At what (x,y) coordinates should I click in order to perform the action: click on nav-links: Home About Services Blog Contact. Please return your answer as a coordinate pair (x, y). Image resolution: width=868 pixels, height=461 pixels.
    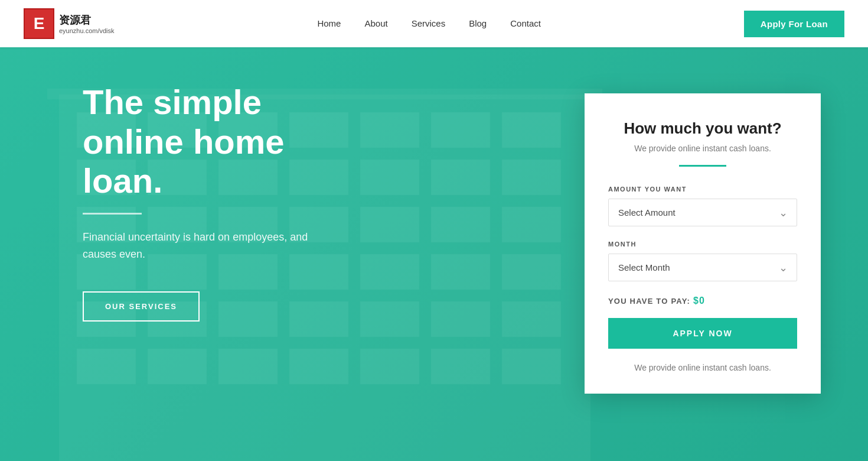
    Looking at the image, I should click on (429, 24).